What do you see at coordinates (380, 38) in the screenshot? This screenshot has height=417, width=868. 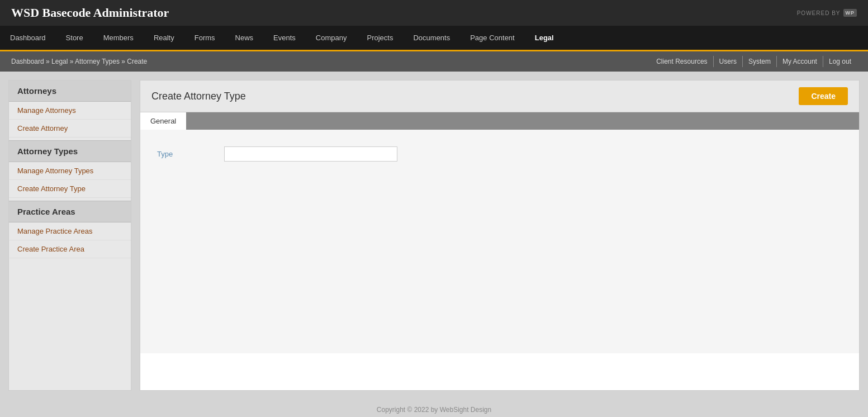 I see `nav-item-projects: Projects` at bounding box center [380, 38].